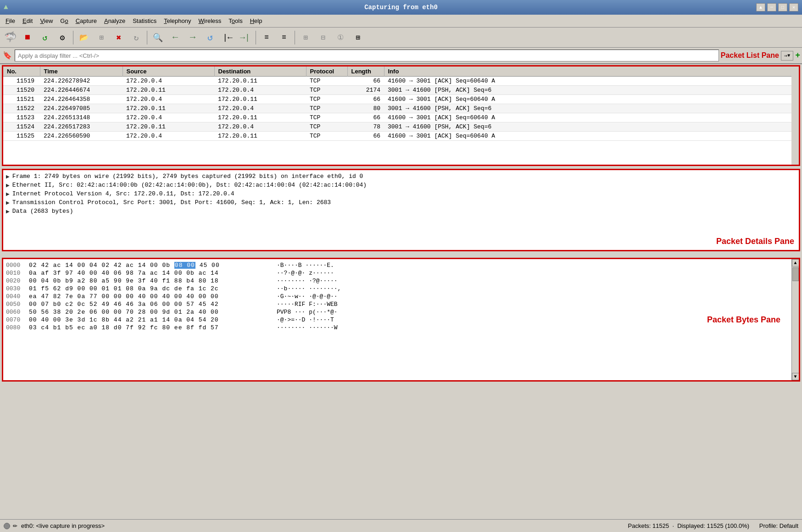  Describe the element at coordinates (796, 274) in the screenshot. I see `scrollbar-thumb` at that location.